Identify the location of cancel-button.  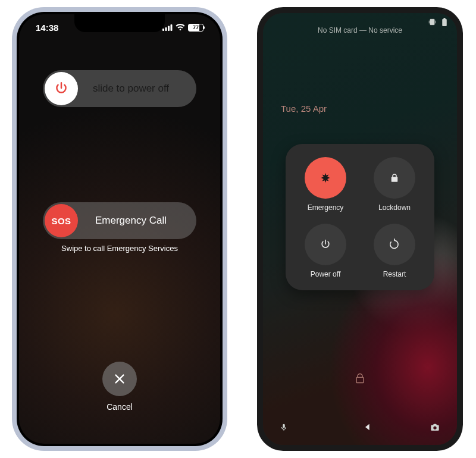
(120, 379).